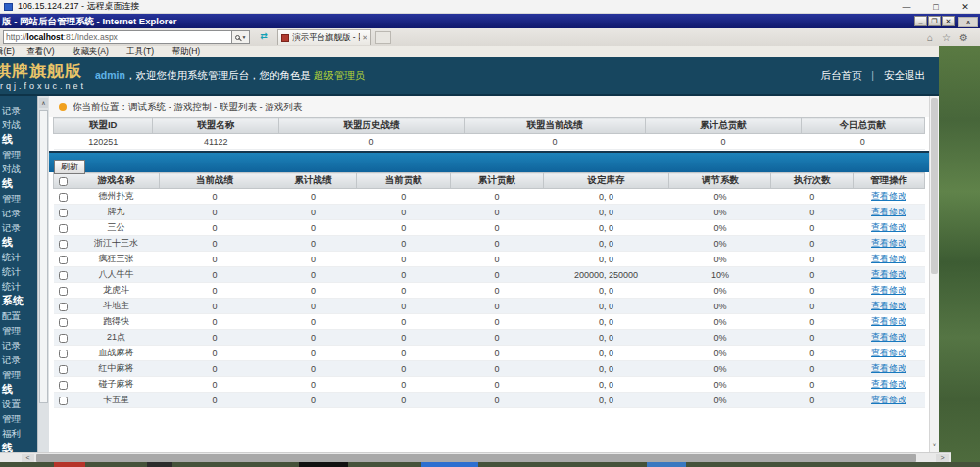 This screenshot has height=467, width=980. What do you see at coordinates (241, 37) in the screenshot?
I see `address-search-controls: ▼` at bounding box center [241, 37].